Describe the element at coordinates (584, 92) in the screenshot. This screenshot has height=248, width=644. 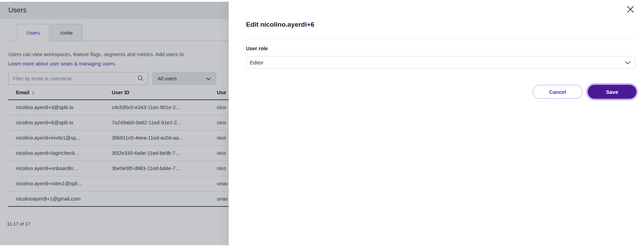
I see `modal-actions: Cancel Save` at that location.